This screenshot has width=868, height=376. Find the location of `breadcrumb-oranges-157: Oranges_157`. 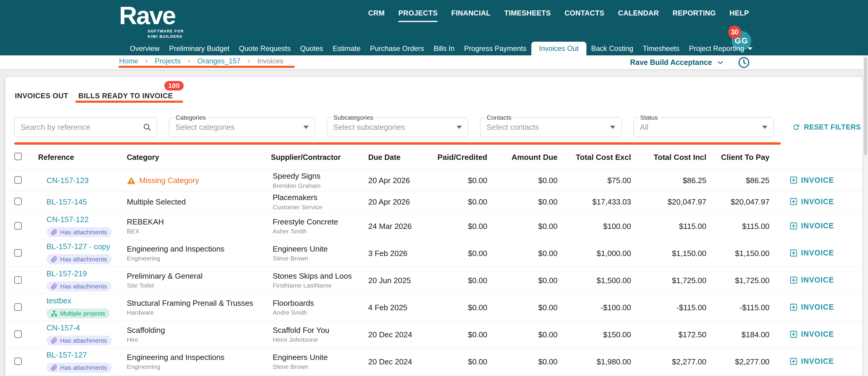

breadcrumb-oranges-157: Oranges_157 is located at coordinates (219, 61).